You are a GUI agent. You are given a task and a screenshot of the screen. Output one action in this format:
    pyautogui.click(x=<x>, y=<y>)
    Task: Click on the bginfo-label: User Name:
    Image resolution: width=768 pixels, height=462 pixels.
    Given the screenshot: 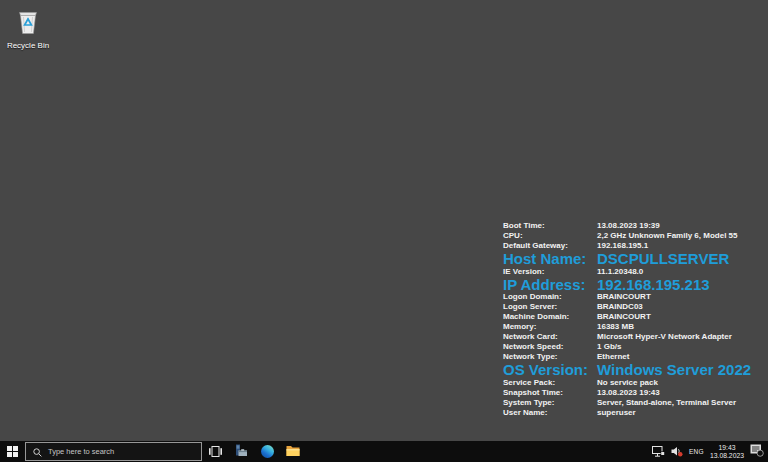 What is the action you would take?
    pyautogui.click(x=550, y=413)
    